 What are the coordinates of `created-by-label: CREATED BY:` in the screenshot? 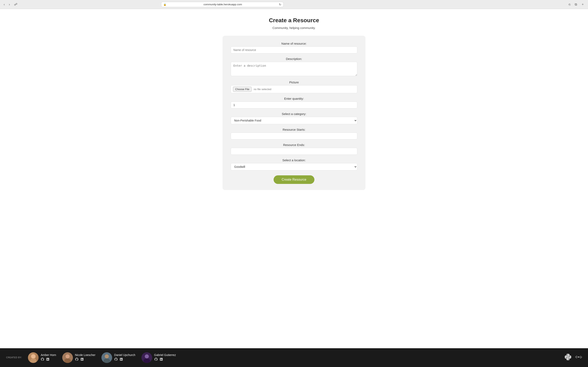 It's located at (14, 358).